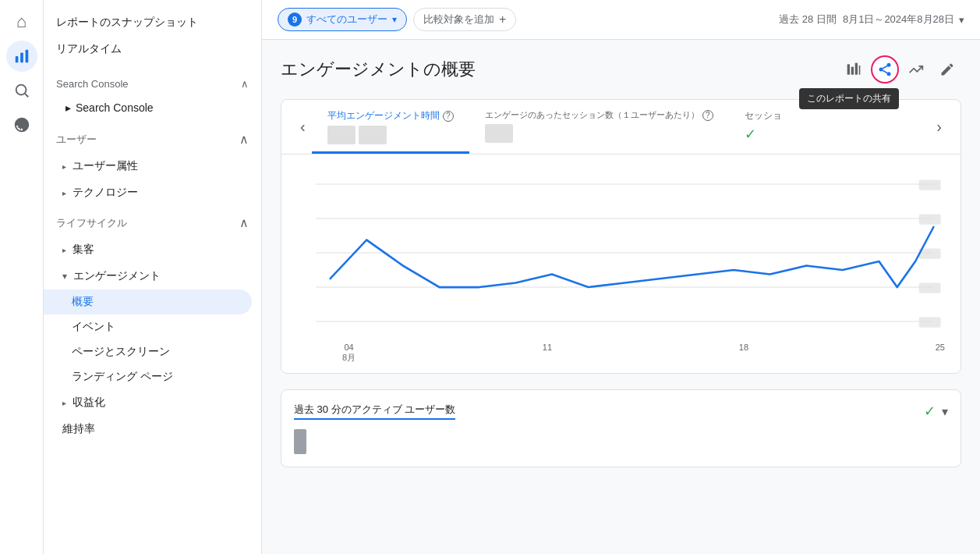 Image resolution: width=980 pixels, height=554 pixels. I want to click on bottom-card-title: 過去 30 分のアクティブ ユーザー数, so click(374, 411).